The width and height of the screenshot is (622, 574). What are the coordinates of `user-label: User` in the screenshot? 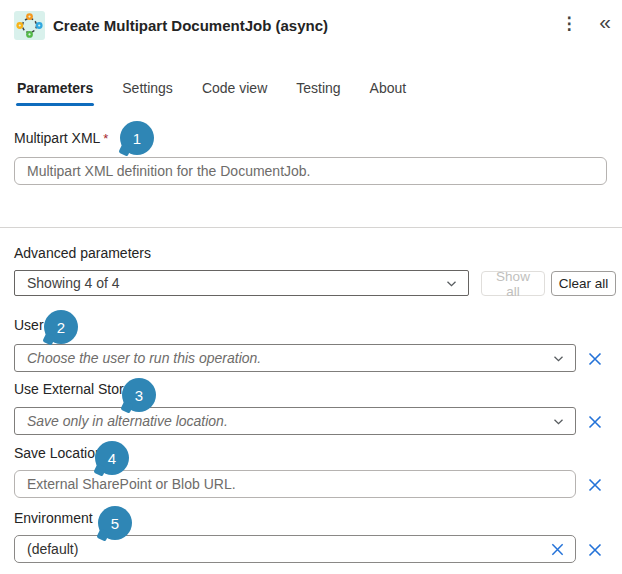 It's located at (29, 325).